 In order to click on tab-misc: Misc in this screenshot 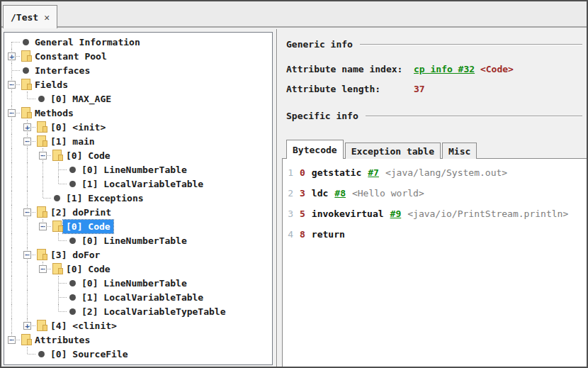, I will do `click(459, 150)`.